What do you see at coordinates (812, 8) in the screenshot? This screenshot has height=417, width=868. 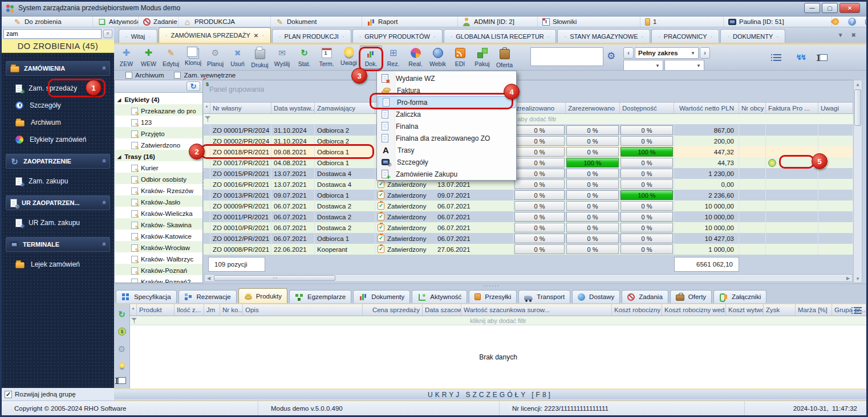 I see `minimize-button` at bounding box center [812, 8].